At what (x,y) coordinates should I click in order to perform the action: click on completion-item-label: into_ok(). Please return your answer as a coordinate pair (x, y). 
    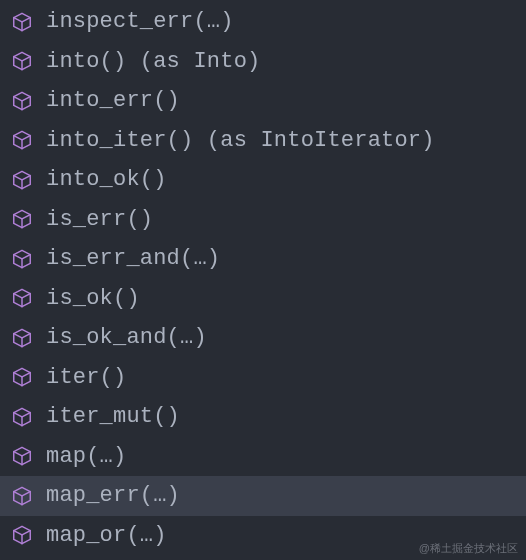
    Looking at the image, I should click on (106, 180).